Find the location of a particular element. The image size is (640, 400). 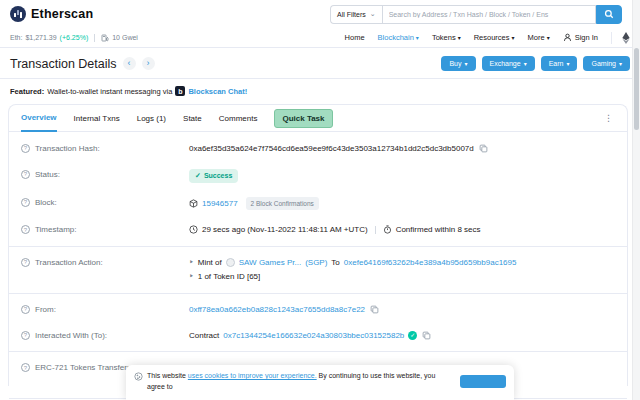

action-to-address-link: 0xefe64169f63262b4e389a4b95d659bb9ac1695 is located at coordinates (430, 263).